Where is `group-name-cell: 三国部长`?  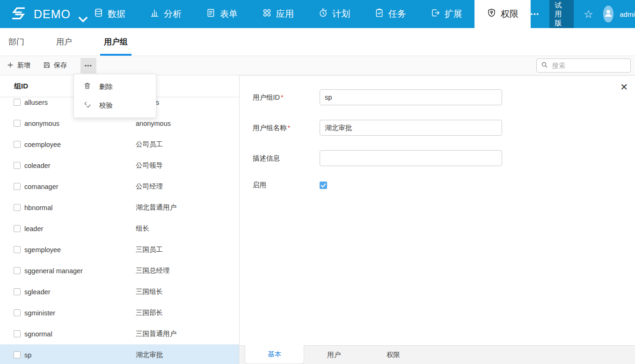 group-name-cell: 三国部长 is located at coordinates (149, 313).